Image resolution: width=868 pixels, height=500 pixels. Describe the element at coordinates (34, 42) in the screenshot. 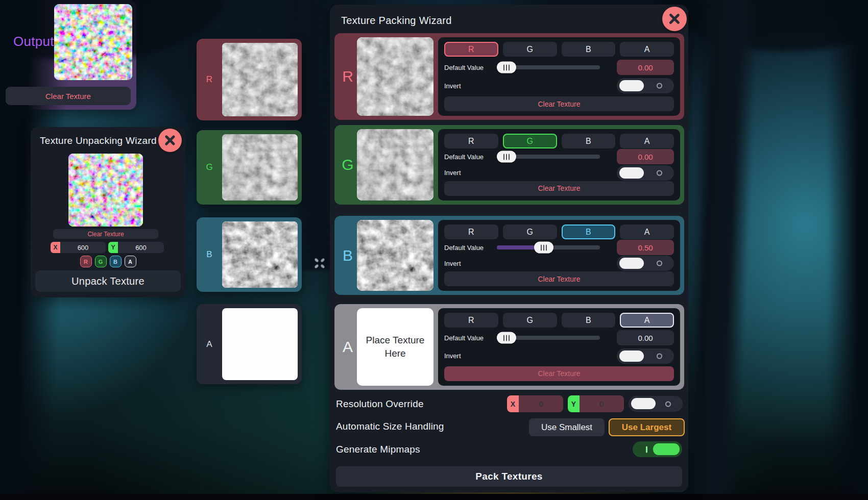

I see `output-label: Output` at that location.